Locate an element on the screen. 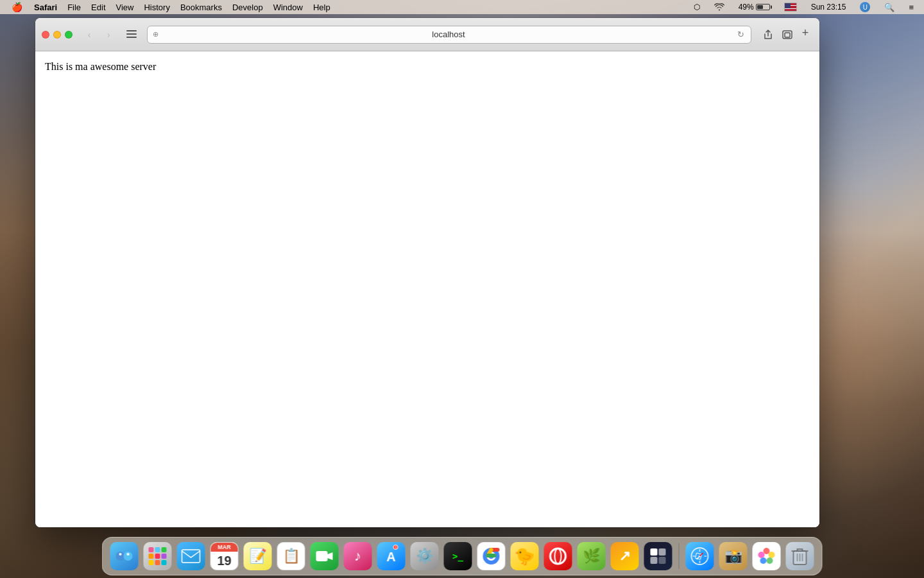 Image resolution: width=924 pixels, height=578 pixels. terminal-icon: >_ is located at coordinates (458, 556).